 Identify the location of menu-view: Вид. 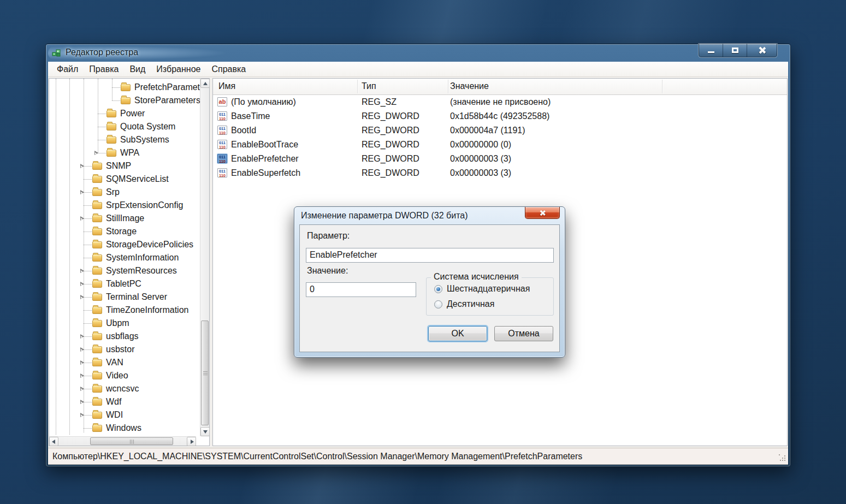
(138, 69).